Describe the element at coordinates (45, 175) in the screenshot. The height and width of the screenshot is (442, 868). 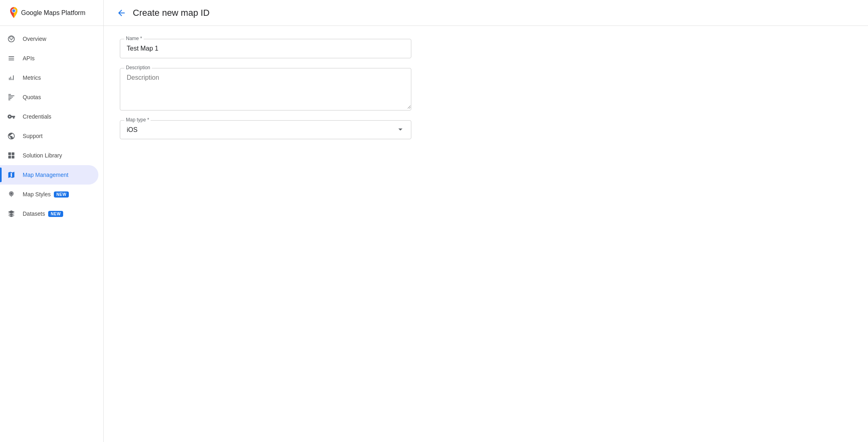
I see `sidebar-item-map-management-label: Map Management` at that location.